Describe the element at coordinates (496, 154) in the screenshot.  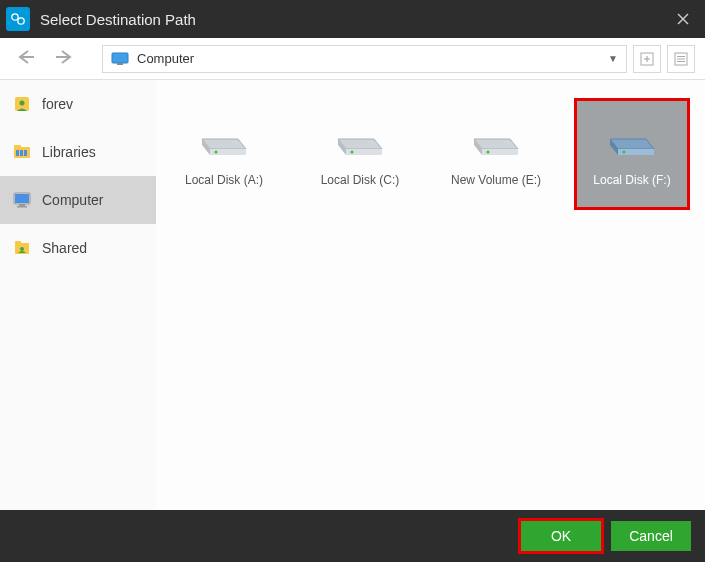
I see `drive-item-e: New Volume (E:)` at that location.